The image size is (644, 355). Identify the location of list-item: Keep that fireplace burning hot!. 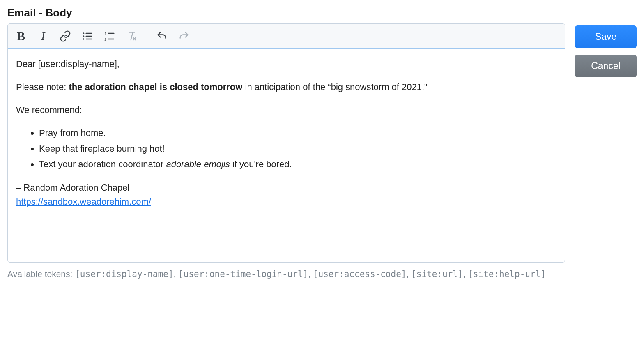
(298, 149).